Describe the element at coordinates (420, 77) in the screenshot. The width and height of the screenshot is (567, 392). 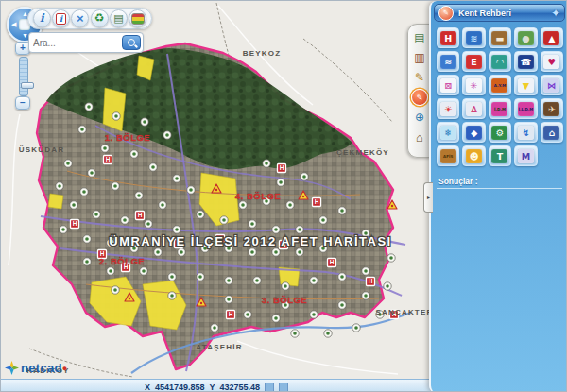
I see `draw-tools-button: ✎` at that location.